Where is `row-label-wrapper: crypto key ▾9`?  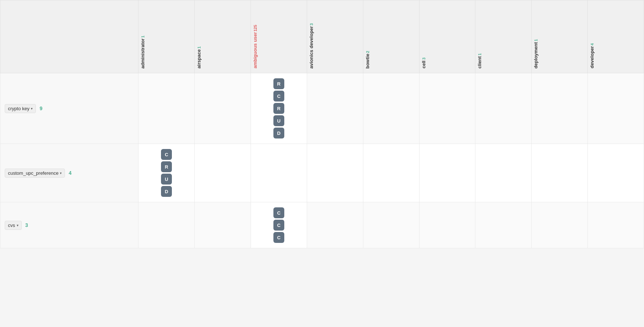 row-label-wrapper: crypto key ▾9 is located at coordinates (69, 109).